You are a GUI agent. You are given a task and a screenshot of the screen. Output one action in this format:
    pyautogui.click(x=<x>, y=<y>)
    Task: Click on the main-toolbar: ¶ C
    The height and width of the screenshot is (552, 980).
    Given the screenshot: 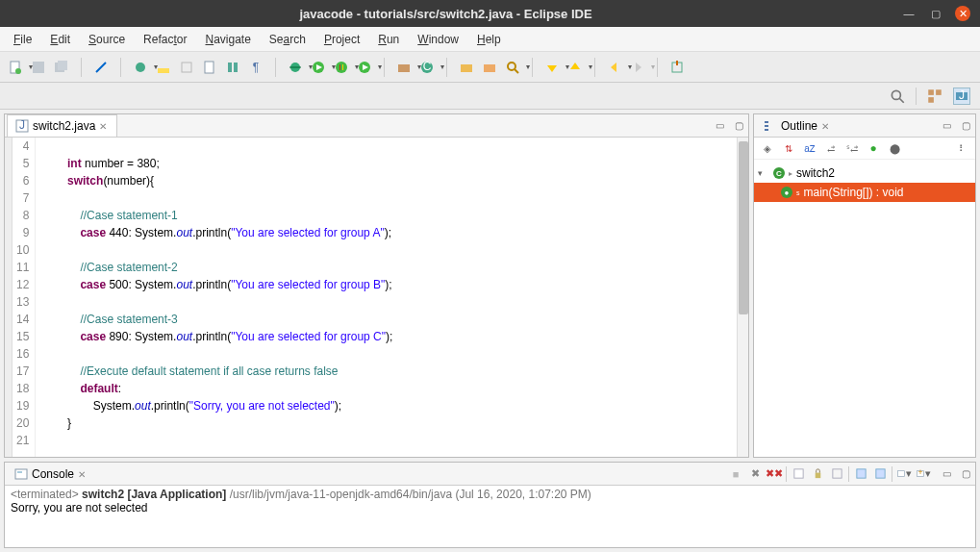 What is the action you would take?
    pyautogui.click(x=490, y=67)
    